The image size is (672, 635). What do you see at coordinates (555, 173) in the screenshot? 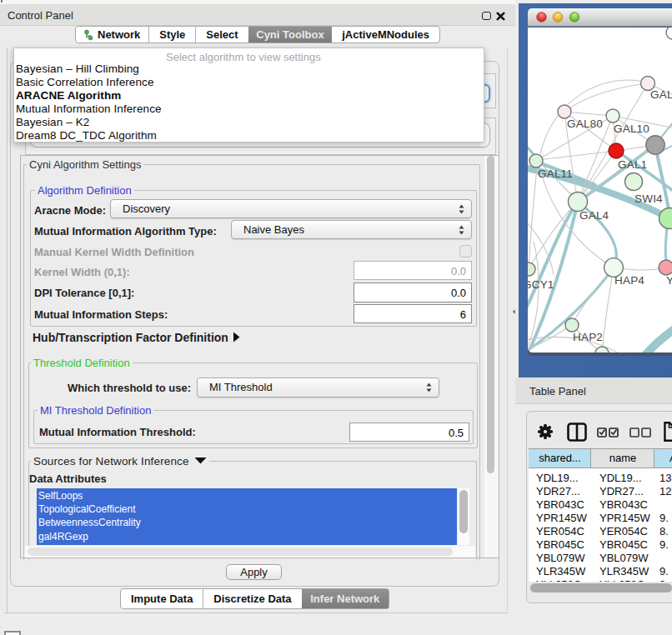
I see `svg-text: GAL11` at bounding box center [555, 173].